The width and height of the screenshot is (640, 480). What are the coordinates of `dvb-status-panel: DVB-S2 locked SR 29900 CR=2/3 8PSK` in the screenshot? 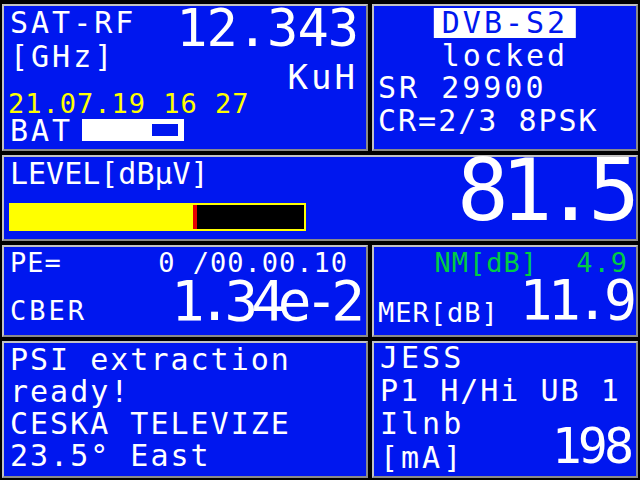 It's located at (505, 78).